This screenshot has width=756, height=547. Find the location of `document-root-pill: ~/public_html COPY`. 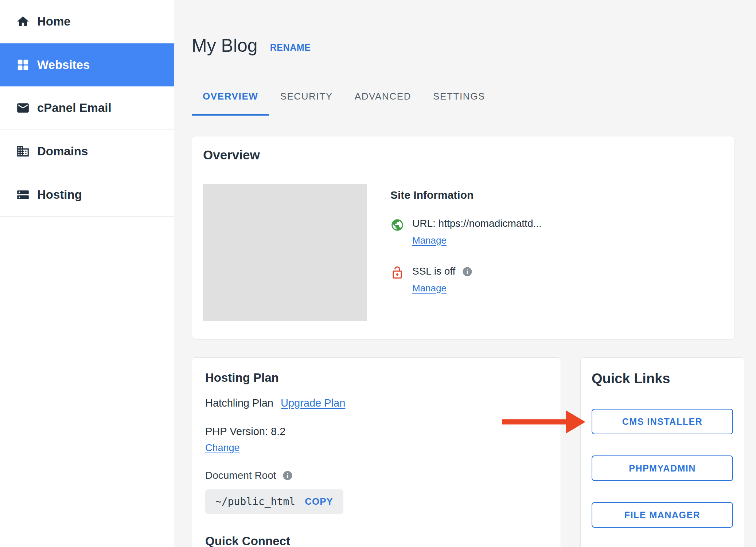

document-root-pill: ~/public_html COPY is located at coordinates (274, 502).